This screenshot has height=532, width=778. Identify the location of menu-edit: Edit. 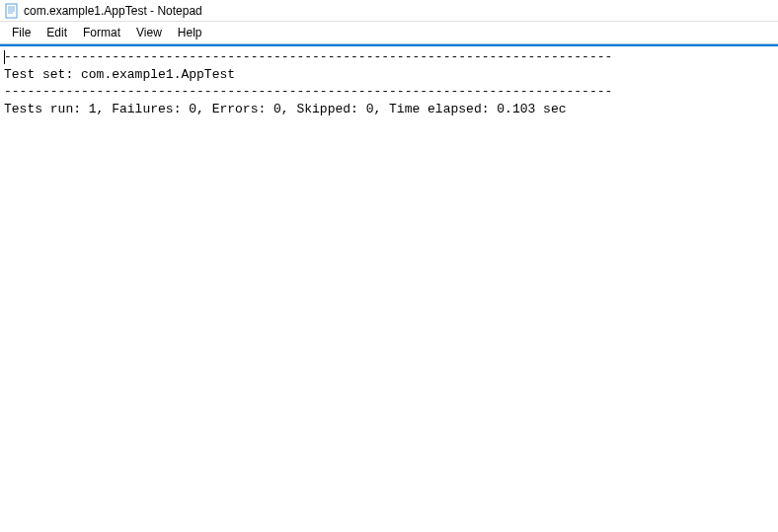
(57, 33).